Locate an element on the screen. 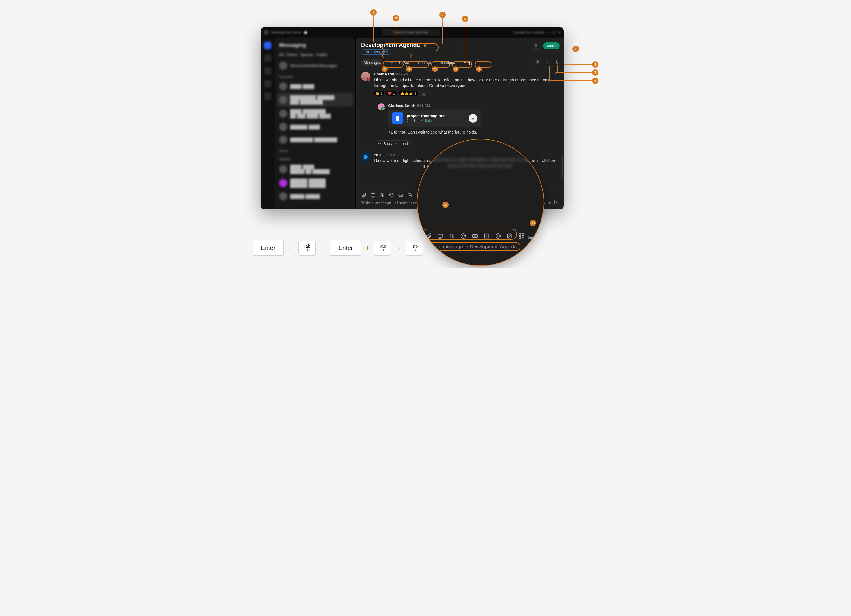 This screenshot has width=851, height=616. sidebar-item: ████ ██████████ ███ ████ ████ is located at coordinates (315, 113).